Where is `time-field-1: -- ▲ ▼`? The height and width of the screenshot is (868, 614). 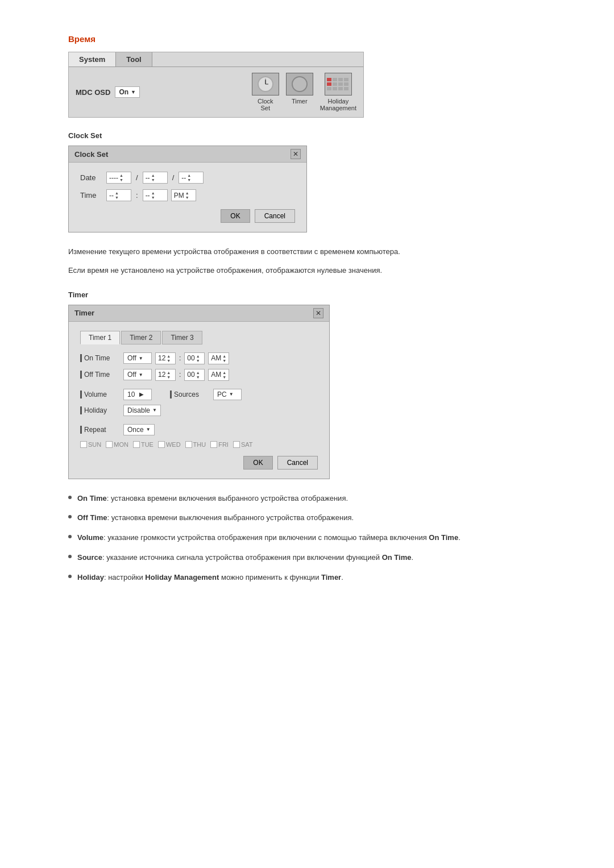 time-field-1: -- ▲ ▼ is located at coordinates (119, 196).